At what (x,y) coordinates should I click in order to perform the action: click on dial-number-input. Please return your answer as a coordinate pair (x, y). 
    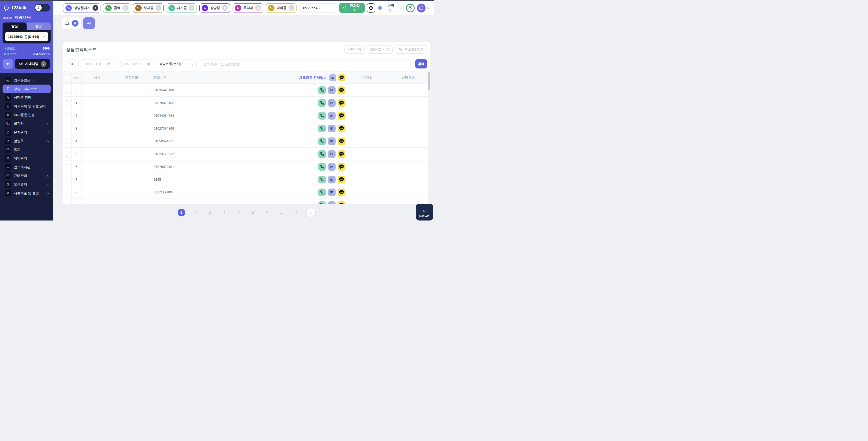
    Looking at the image, I should click on (318, 8).